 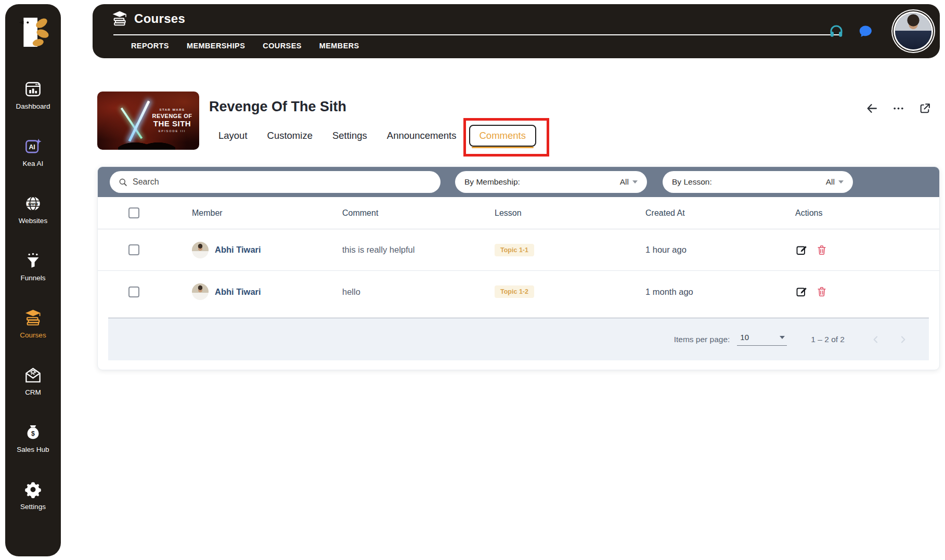 What do you see at coordinates (33, 95) in the screenshot?
I see `sidebar-item-dashboard: Dashboard` at bounding box center [33, 95].